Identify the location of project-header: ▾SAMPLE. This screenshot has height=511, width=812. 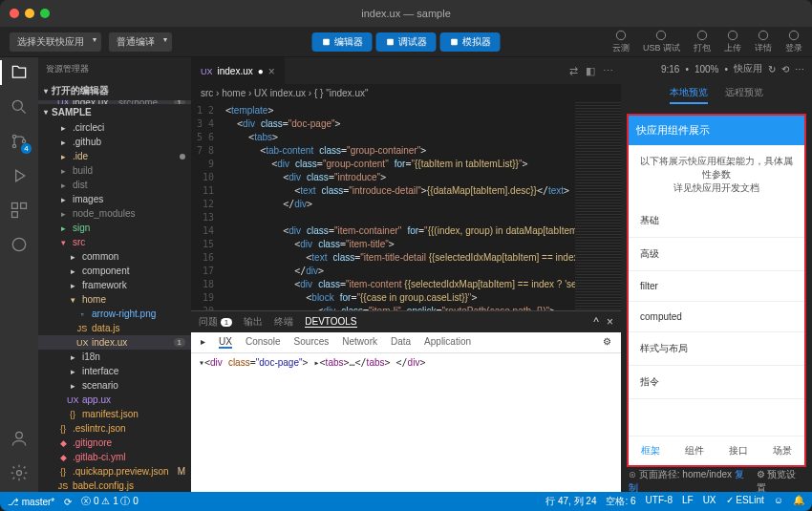
(115, 113).